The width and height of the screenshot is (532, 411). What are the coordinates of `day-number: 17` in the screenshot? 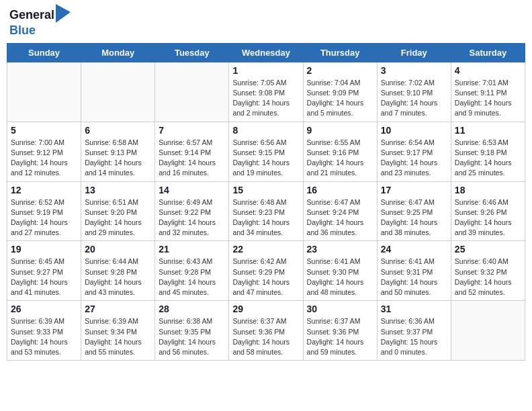 It's located at (414, 190).